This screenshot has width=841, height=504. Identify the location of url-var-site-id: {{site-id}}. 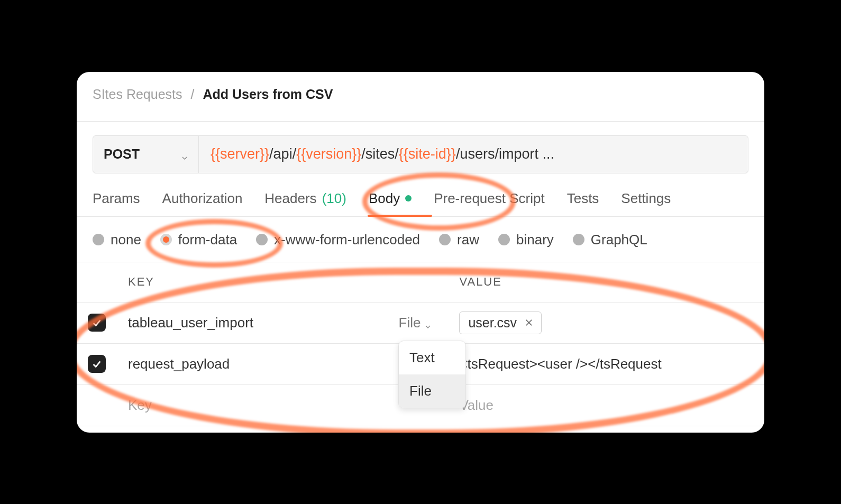
(427, 154).